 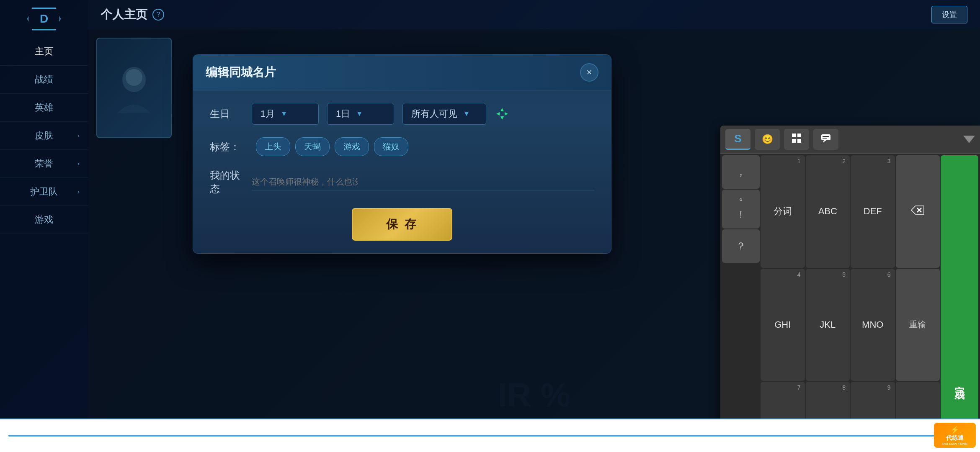 I want to click on question-key: ？, so click(x=741, y=246).